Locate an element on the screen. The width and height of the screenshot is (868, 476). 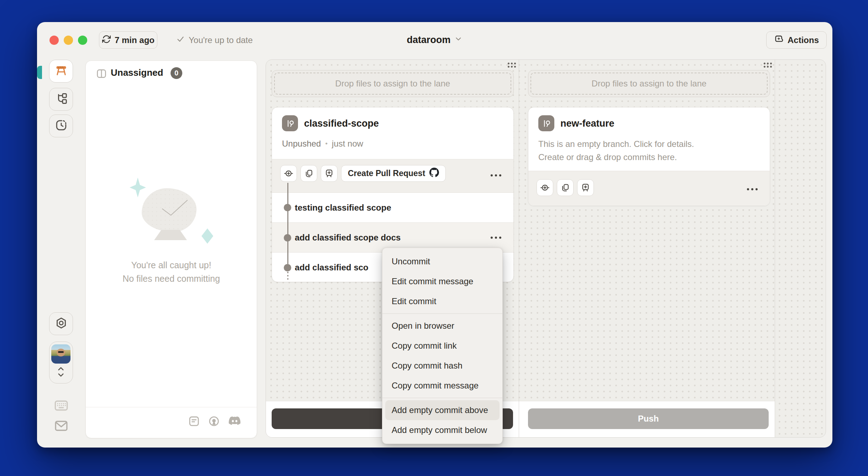
branch-name: classified-scope is located at coordinates (341, 124).